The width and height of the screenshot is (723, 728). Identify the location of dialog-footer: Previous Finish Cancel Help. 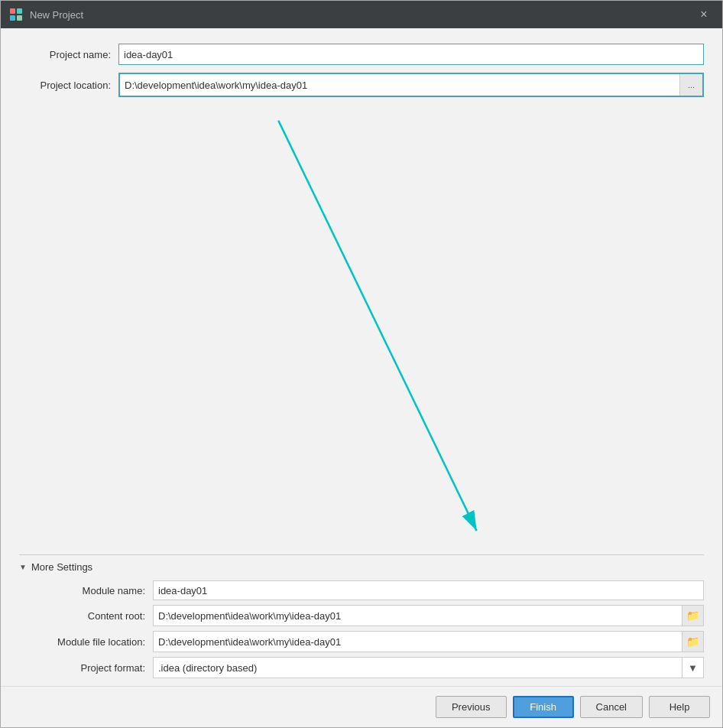
(362, 707).